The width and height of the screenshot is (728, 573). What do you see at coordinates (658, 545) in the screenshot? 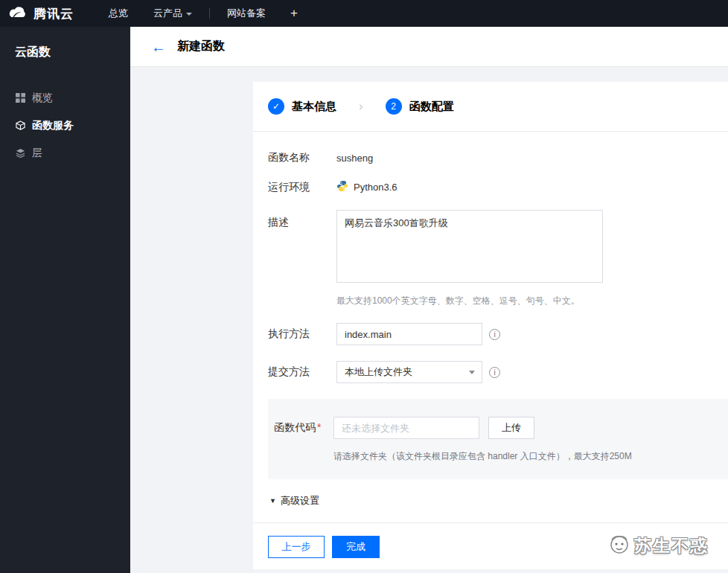
I see `watermark: 苏生不惑` at bounding box center [658, 545].